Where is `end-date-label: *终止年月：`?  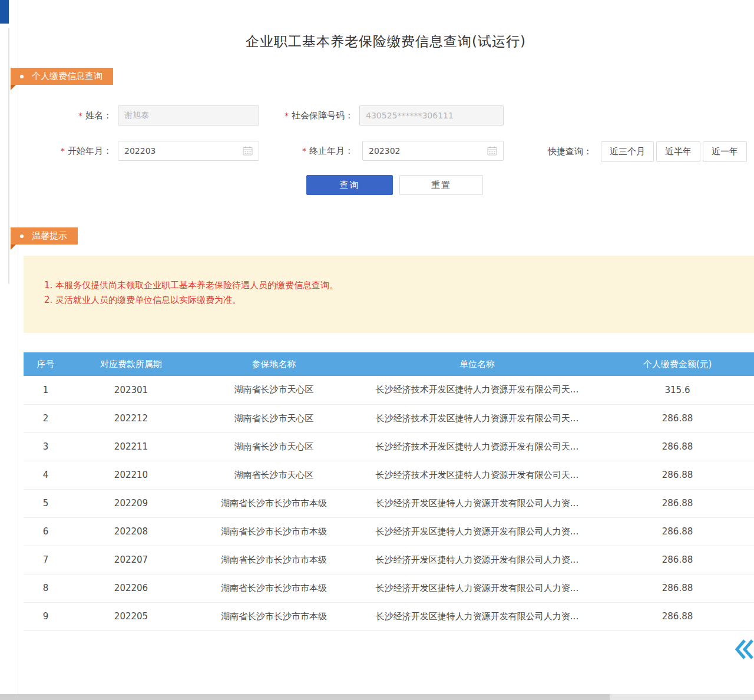 end-date-label: *终止年月： is located at coordinates (306, 151).